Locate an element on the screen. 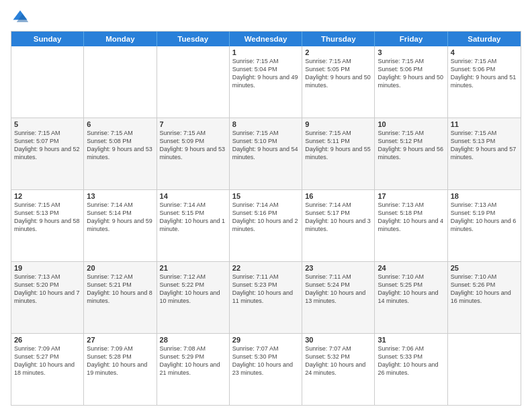 The width and height of the screenshot is (532, 411). day-cell-7: 7Sunrise: 7:15 AM Sunset: 5:09 PM Daylig… is located at coordinates (193, 154).